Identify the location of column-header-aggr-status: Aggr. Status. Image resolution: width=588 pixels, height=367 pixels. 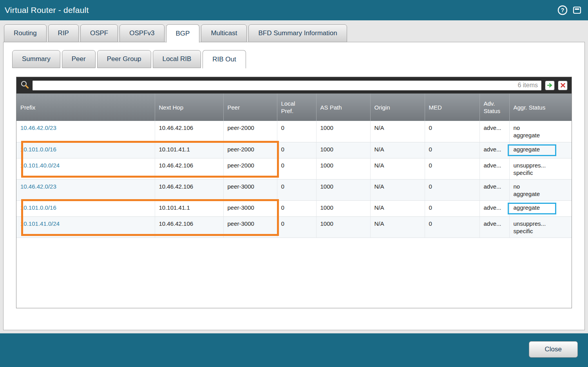
(541, 107).